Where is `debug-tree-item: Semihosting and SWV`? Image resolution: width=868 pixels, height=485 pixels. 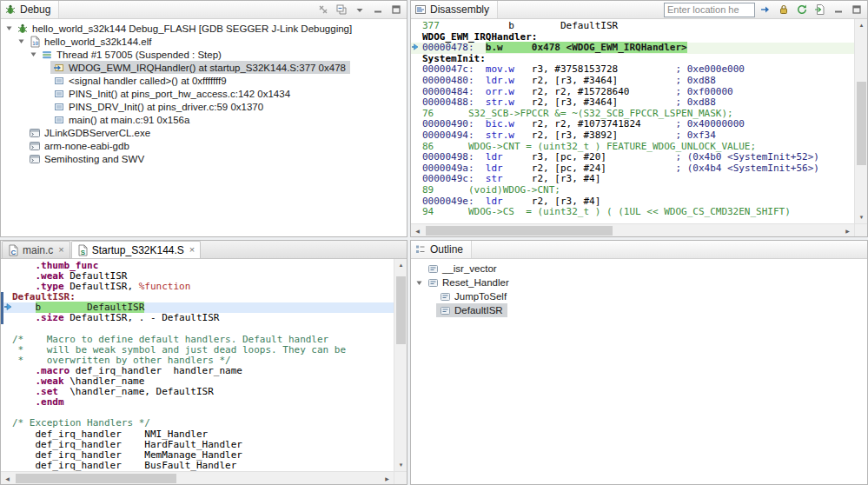 debug-tree-item: Semihosting and SWV is located at coordinates (203, 158).